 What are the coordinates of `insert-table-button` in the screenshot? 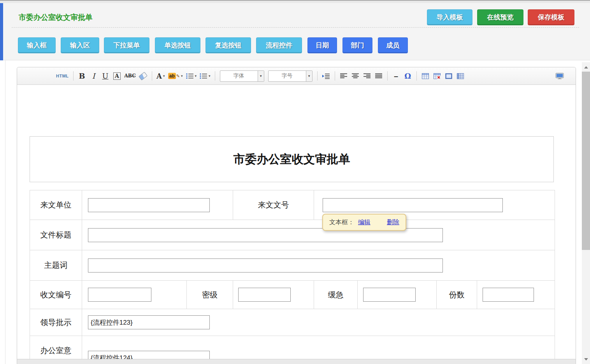 It's located at (425, 76).